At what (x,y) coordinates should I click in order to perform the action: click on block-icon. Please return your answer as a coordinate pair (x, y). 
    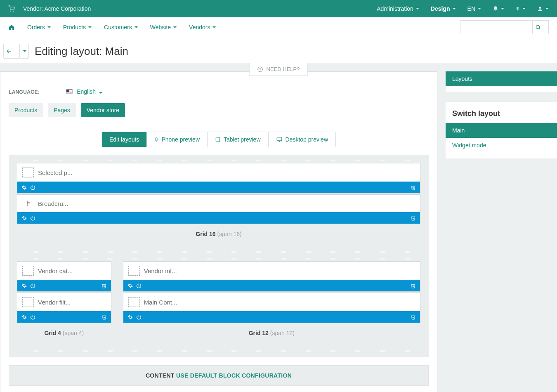
    Looking at the image, I should click on (28, 271).